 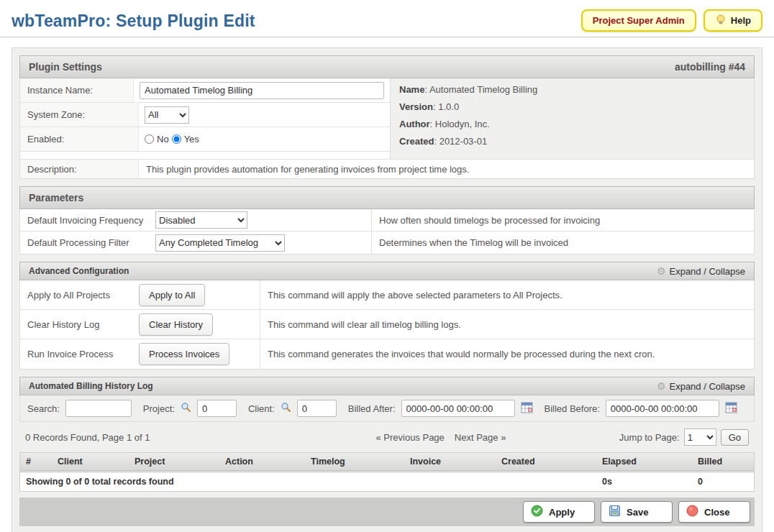 I want to click on summary-billed: 0, so click(x=723, y=482).